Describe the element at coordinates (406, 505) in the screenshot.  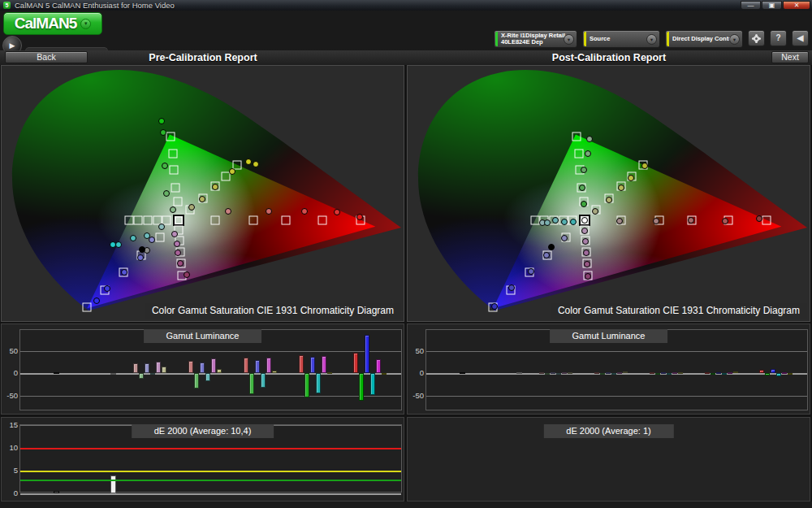
I see `taskbar-sliver` at that location.